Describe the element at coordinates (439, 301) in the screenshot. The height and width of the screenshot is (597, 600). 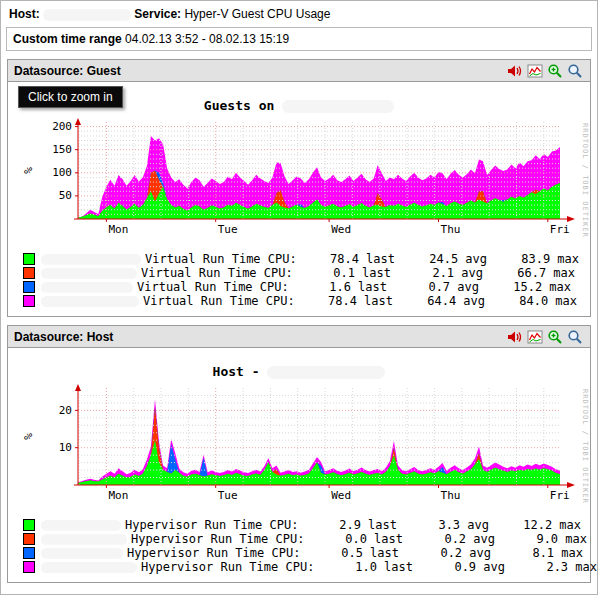
I see `legend-avg: 64.4 avg` at that location.